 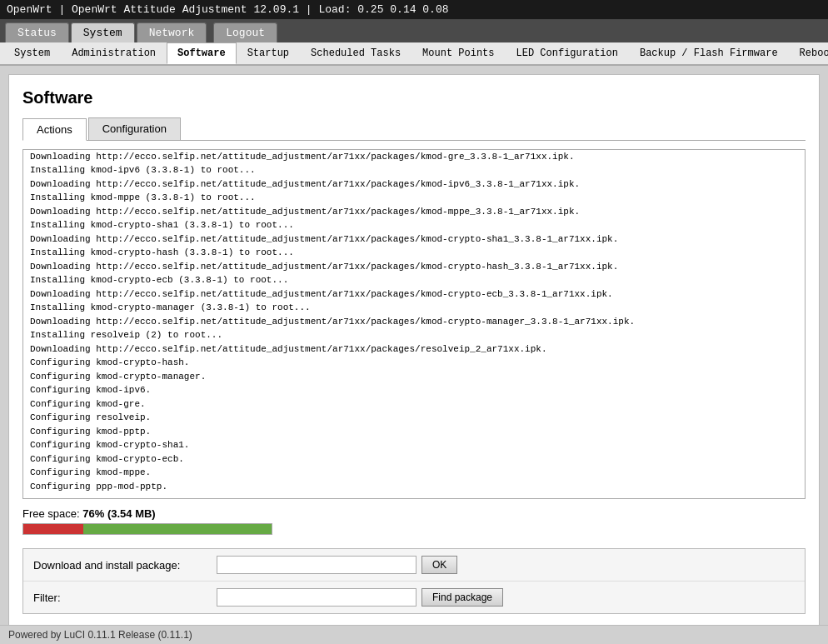 What do you see at coordinates (414, 335) in the screenshot?
I see `log-line: Installing resolveip (2) to root...` at bounding box center [414, 335].